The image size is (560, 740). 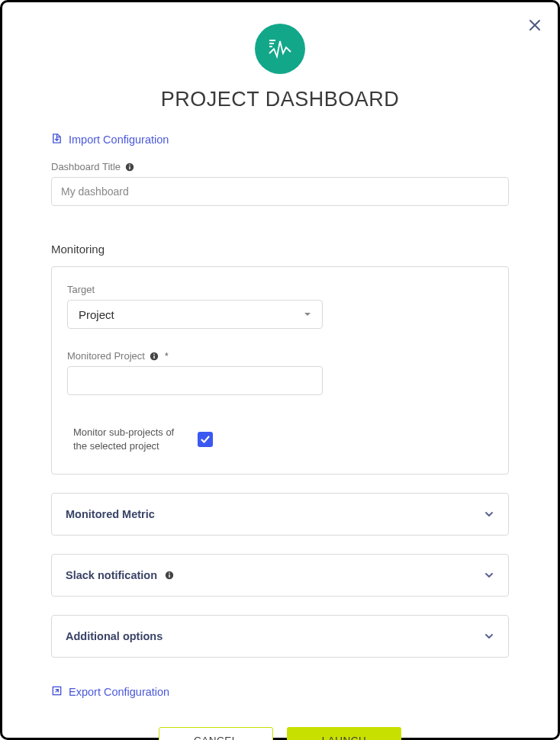 I want to click on monitored-project-input, so click(x=195, y=381).